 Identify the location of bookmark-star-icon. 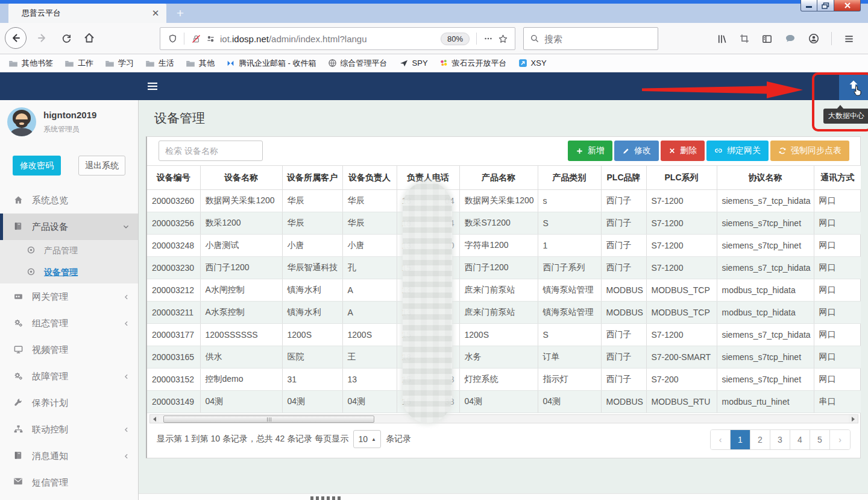
(503, 39).